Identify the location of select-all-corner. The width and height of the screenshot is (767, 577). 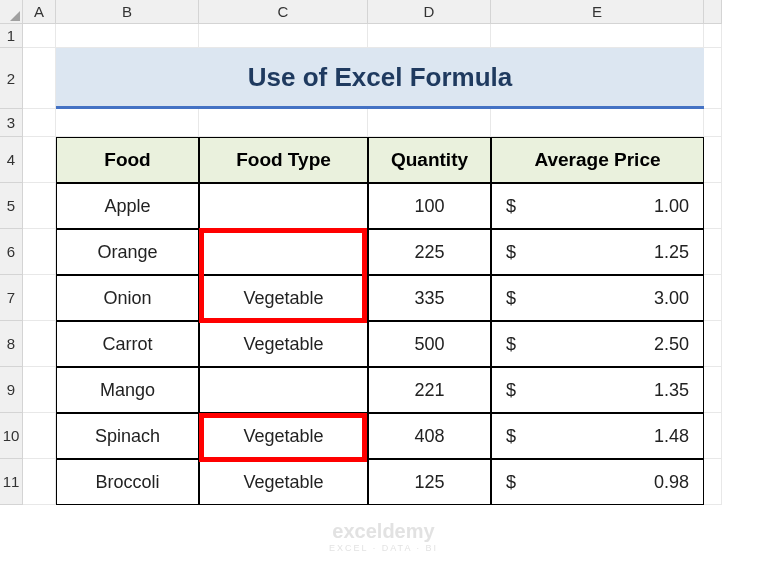
(12, 12).